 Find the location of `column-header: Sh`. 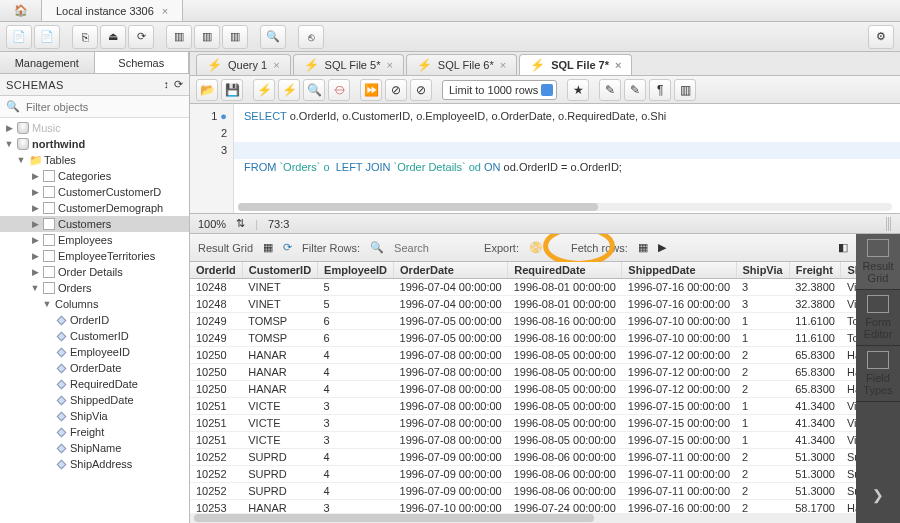

column-header: Sh is located at coordinates (848, 270).